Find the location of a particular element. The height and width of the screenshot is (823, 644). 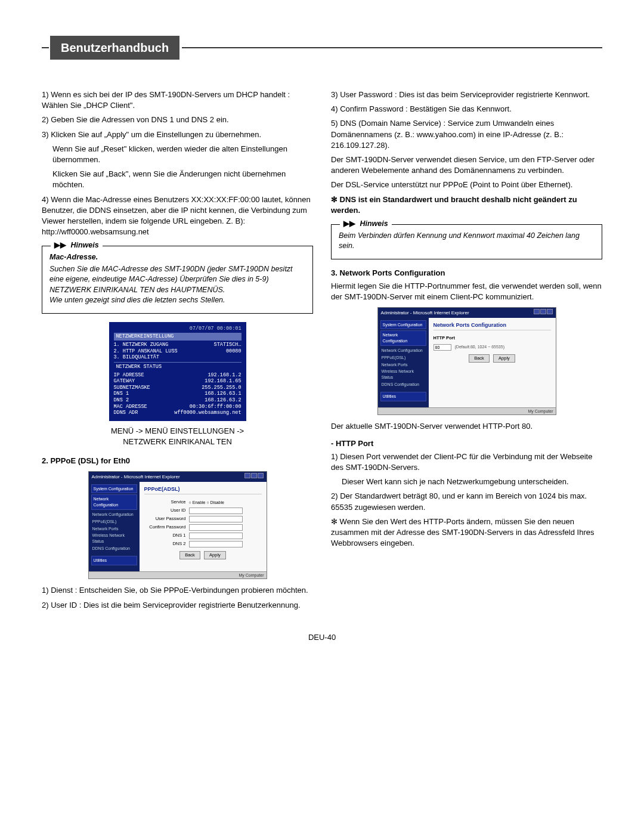

list-item: Klicken Sie auf „Back", wenn Sie die Änd… is located at coordinates (178, 180).